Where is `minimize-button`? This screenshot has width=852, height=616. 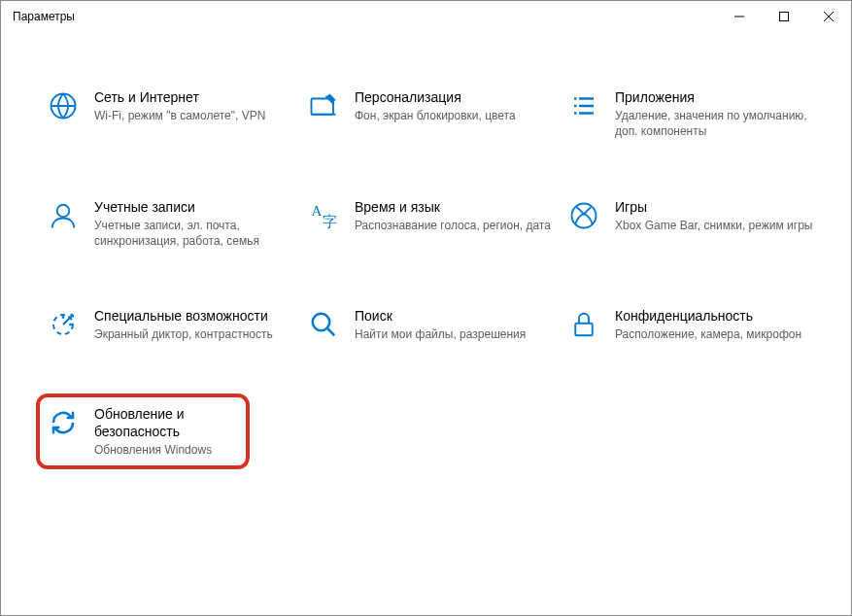 minimize-button is located at coordinates (739, 17).